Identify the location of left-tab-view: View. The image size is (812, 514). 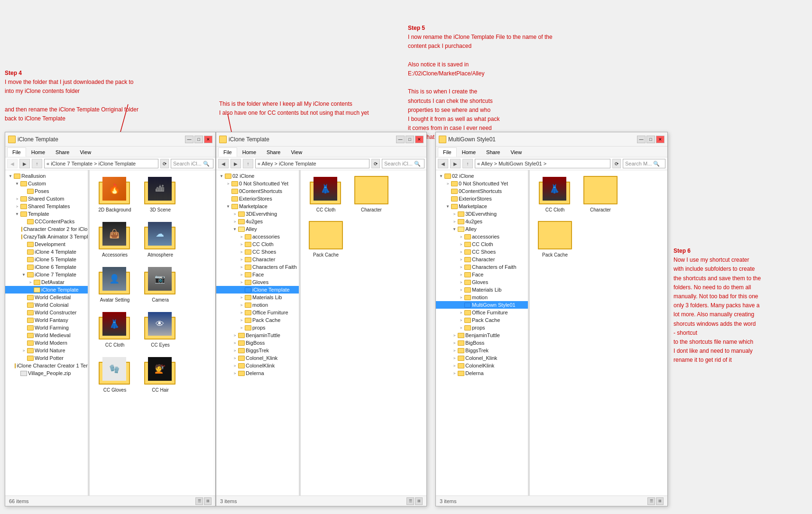
(85, 152).